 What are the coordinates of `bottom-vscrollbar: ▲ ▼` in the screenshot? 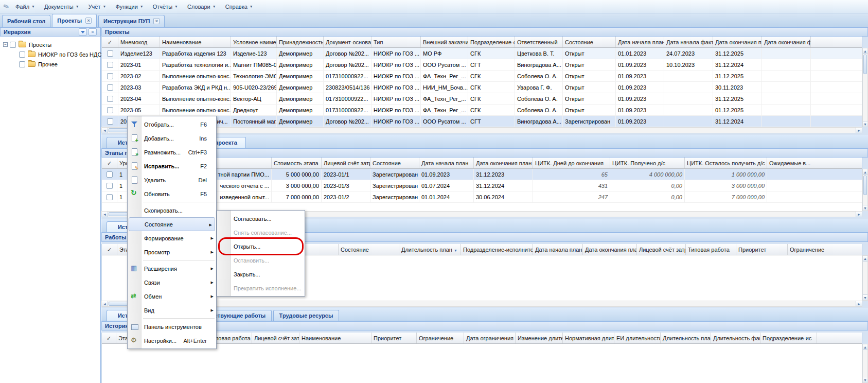 It's located at (865, 363).